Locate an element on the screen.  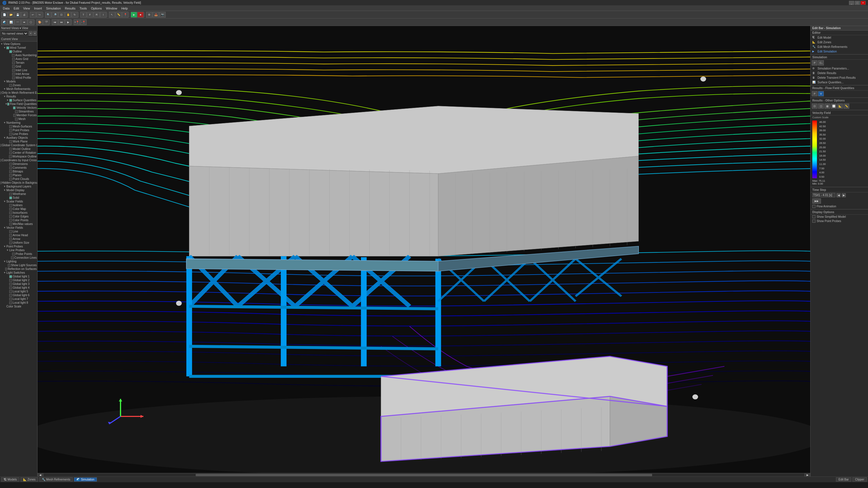
tb2-time-prev: ⏮ is located at coordinates (55, 22).